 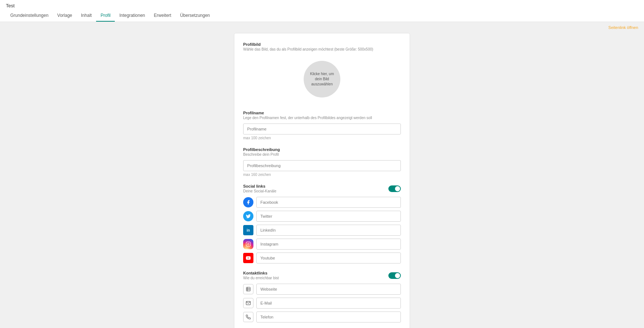 I want to click on linkedin-input, so click(x=329, y=230).